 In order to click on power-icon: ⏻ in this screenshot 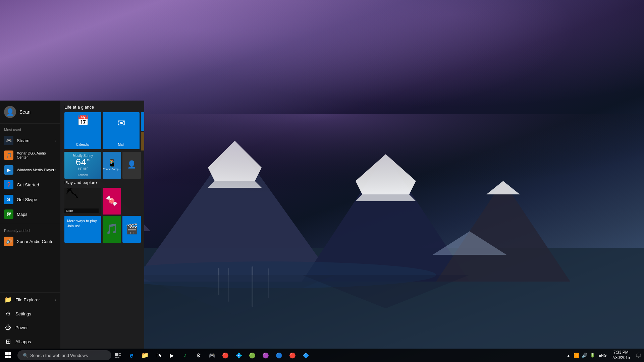, I will do `click(8, 328)`.